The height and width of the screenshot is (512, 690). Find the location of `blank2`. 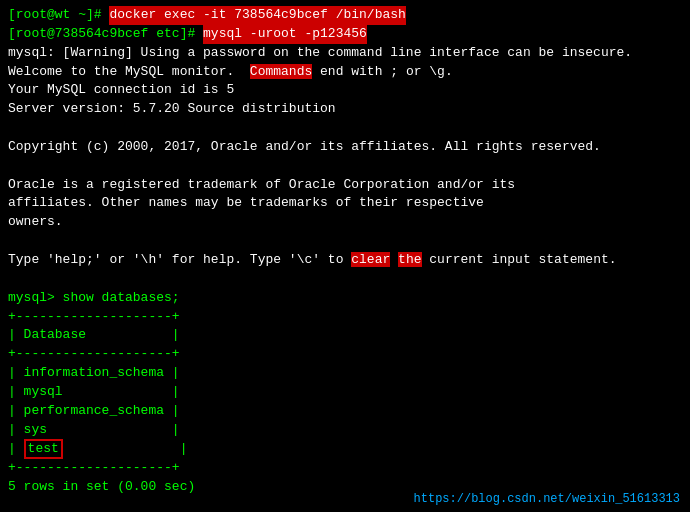

blank2 is located at coordinates (345, 166).